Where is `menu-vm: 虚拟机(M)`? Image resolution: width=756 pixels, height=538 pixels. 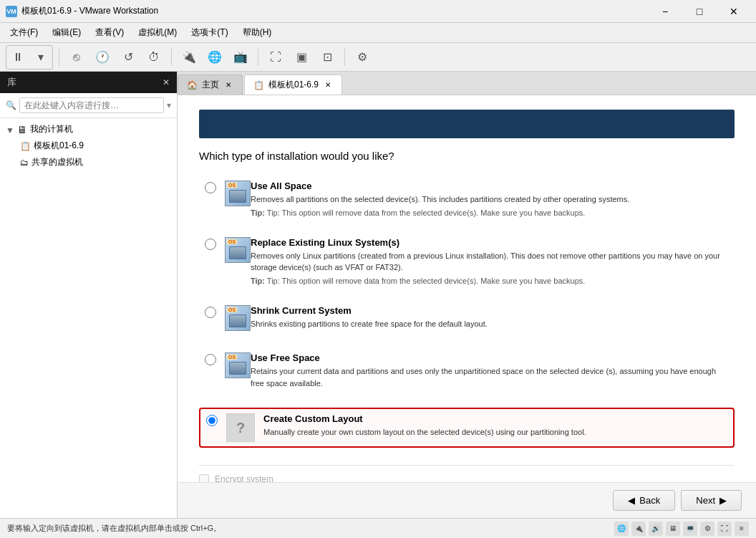 menu-vm: 虚拟机(M) is located at coordinates (158, 33).